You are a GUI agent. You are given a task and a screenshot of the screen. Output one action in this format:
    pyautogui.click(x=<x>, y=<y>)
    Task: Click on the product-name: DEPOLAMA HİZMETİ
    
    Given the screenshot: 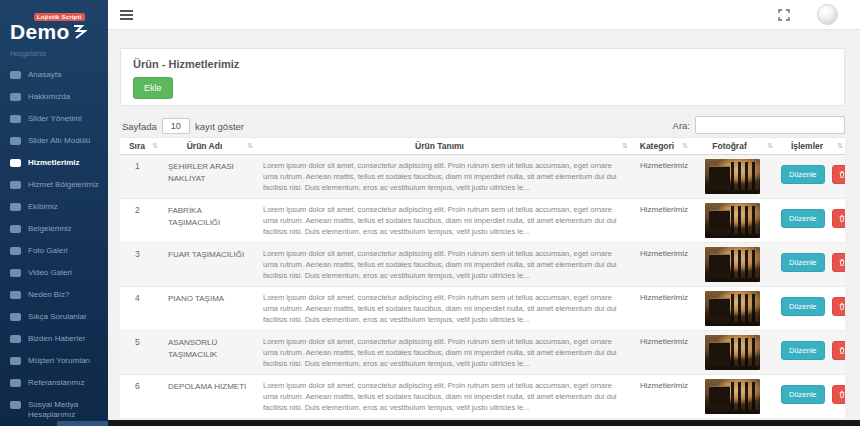 What is the action you would take?
    pyautogui.click(x=208, y=397)
    